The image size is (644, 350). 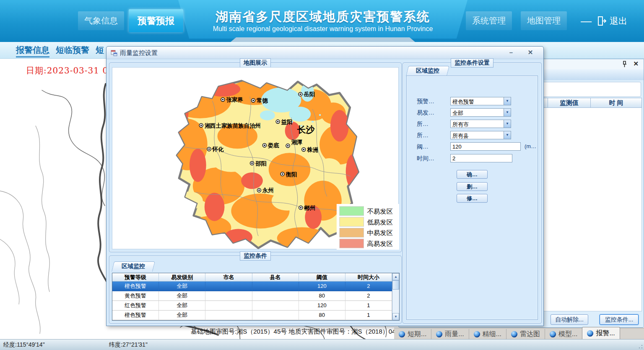 What do you see at coordinates (252, 316) in the screenshot?
I see `table-row: 橙色预警 全部 80 1` at bounding box center [252, 316].